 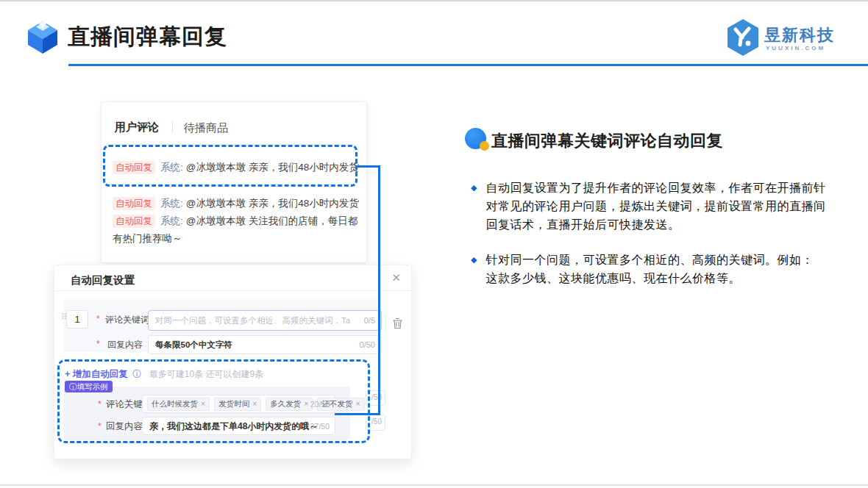 What do you see at coordinates (265, 320) in the screenshot?
I see `keyword-input` at bounding box center [265, 320].